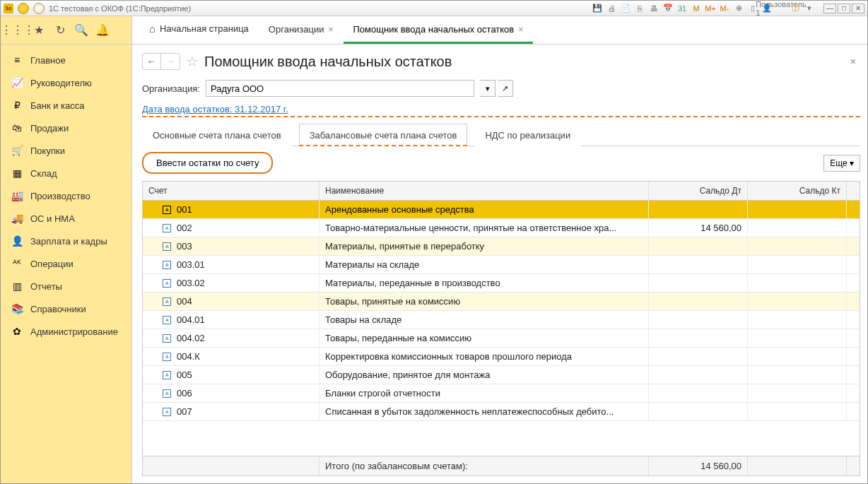  What do you see at coordinates (501, 302) in the screenshot?
I see `table-row: ᴀ004Товары, принятые на комиссию` at bounding box center [501, 302].